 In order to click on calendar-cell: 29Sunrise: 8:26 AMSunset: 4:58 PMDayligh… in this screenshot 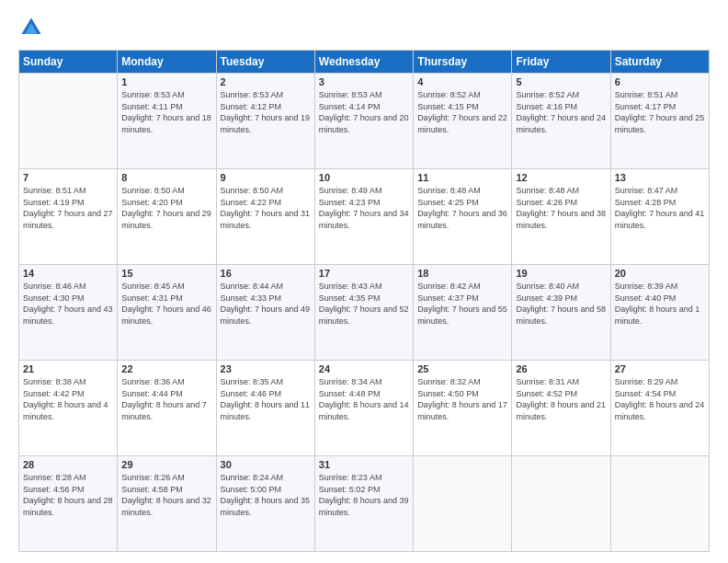, I will do `click(167, 504)`.